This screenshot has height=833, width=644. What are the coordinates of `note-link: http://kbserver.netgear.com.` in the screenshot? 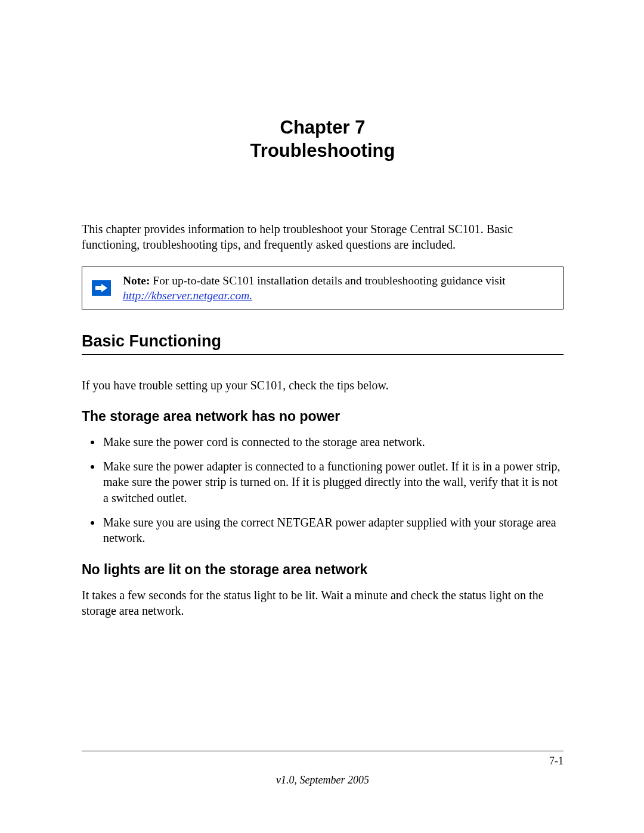 It's located at (187, 296).